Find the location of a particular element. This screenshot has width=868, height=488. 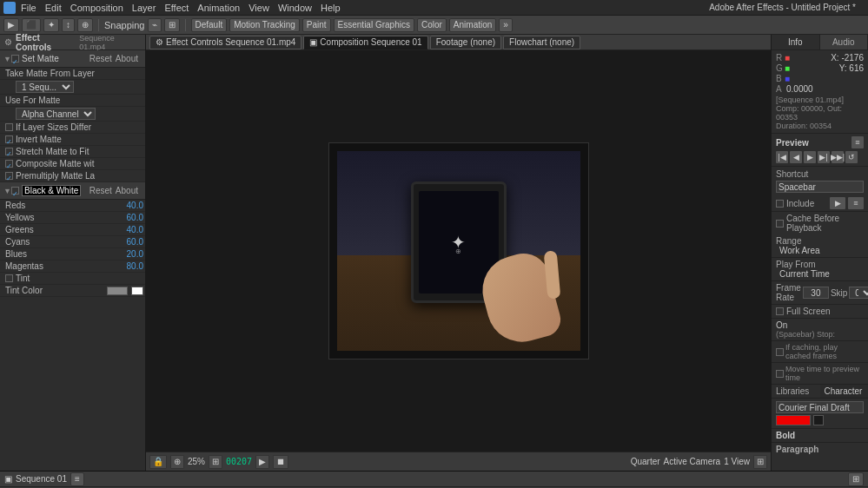

viewer-camera: Active Camera is located at coordinates (692, 462).